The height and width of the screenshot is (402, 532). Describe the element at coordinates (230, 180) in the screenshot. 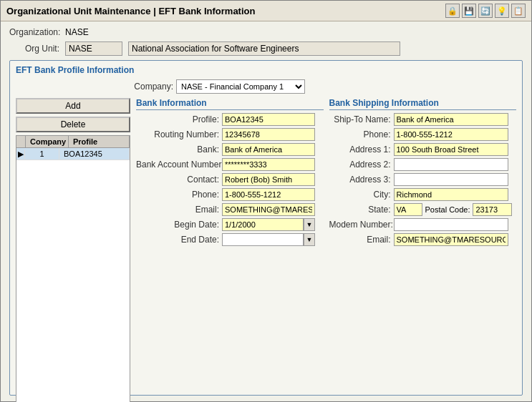

I see `contact-row: Contact:` at that location.